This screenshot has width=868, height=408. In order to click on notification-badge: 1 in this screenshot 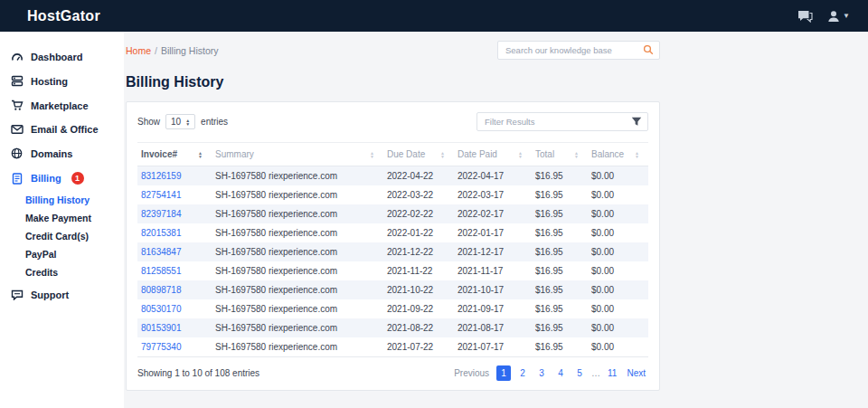, I will do `click(78, 178)`.